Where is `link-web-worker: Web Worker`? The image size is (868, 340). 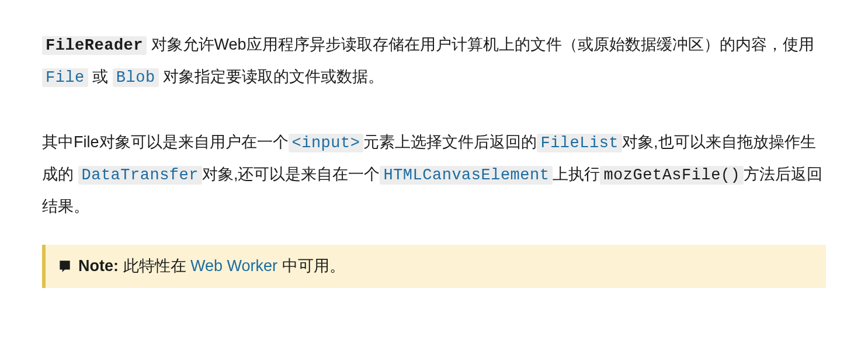
link-web-worker: Web Worker is located at coordinates (234, 266).